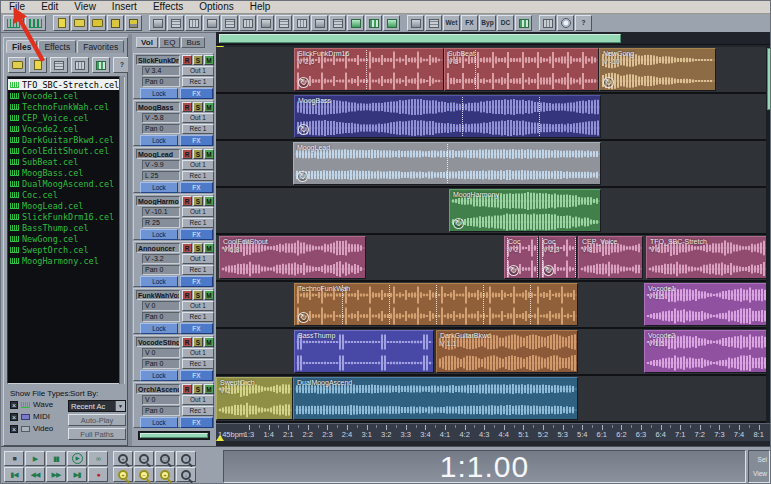 The image size is (771, 484). Describe the element at coordinates (66, 216) in the screenshot. I see `file-item-slickfunkdrm16-cel: SlickFunkDrm16.cel` at that location.